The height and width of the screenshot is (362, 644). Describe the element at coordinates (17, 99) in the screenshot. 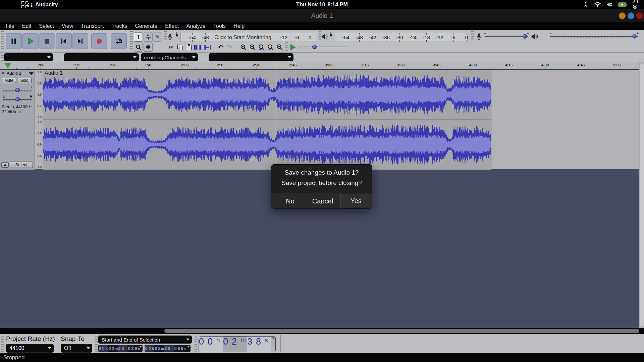

I see `track-pan-slider: L R` at that location.